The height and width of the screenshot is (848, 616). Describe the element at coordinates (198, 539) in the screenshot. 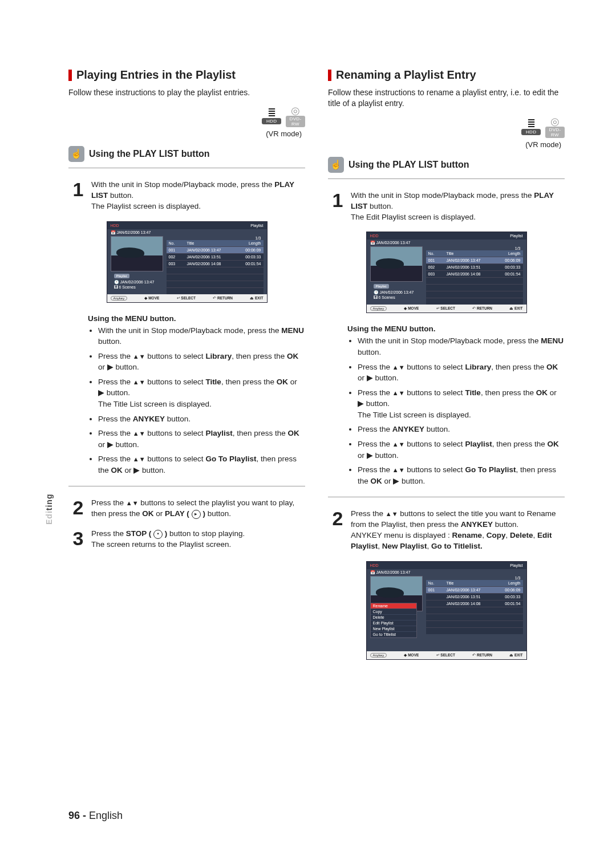

I see `left-step3-body: Press the STOP ( • ) button to stop play…` at that location.